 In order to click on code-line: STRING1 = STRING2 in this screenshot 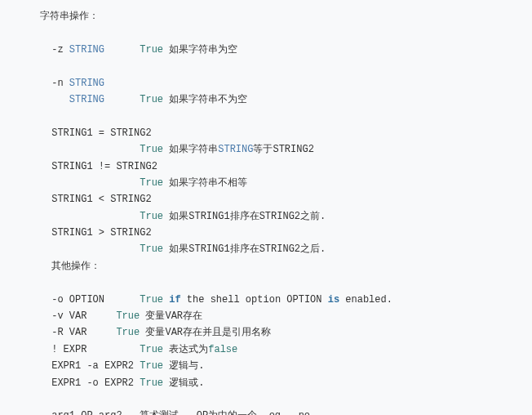, I will do `click(266, 133)`.